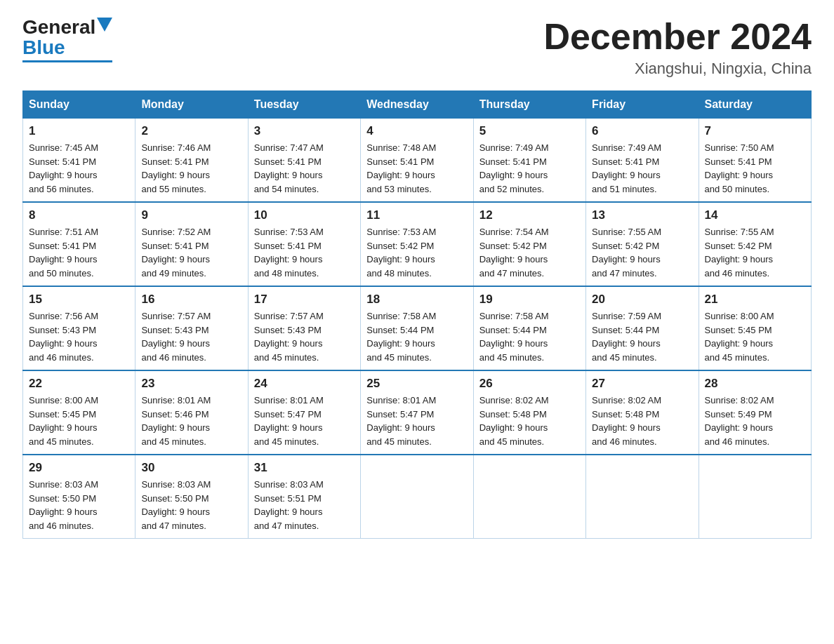  What do you see at coordinates (305, 253) in the screenshot?
I see `day-info: Sunrise: 7:53 AM Sunset: 5:41 PM Dayligh…` at bounding box center [305, 253].